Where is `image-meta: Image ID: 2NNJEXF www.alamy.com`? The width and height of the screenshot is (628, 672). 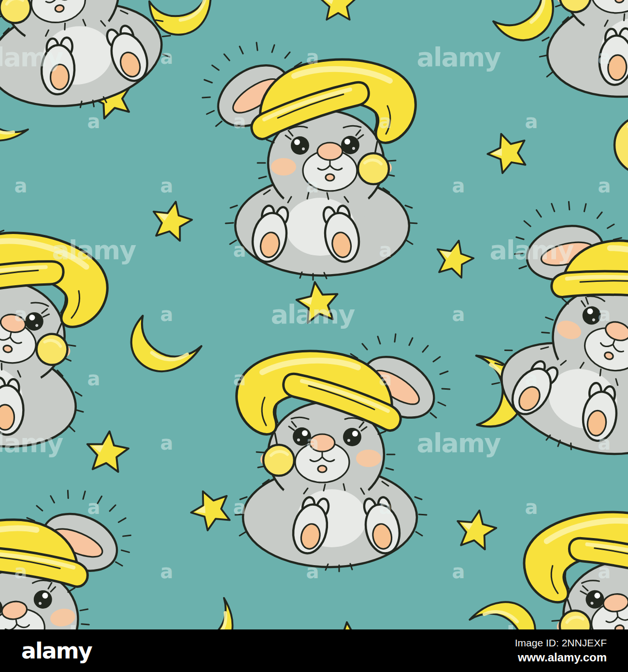 image-meta: Image ID: 2NNJEXF www.alamy.com is located at coordinates (561, 651).